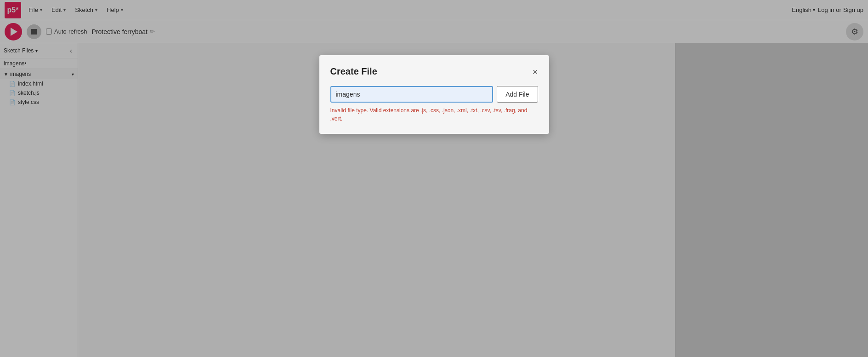 The height and width of the screenshot is (357, 868). Describe the element at coordinates (434, 104) in the screenshot. I see `modal-body: Add File Invalid file type. Valid extens…` at that location.